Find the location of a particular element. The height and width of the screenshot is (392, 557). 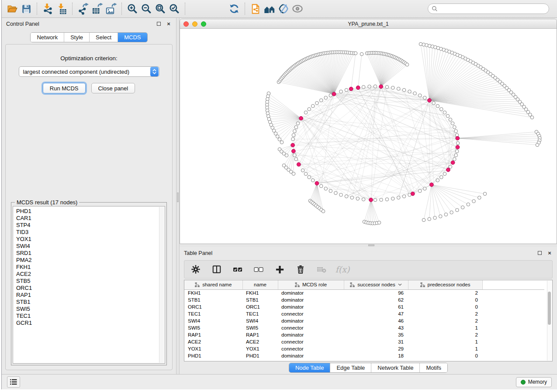

float-panel-icon is located at coordinates (540, 253).